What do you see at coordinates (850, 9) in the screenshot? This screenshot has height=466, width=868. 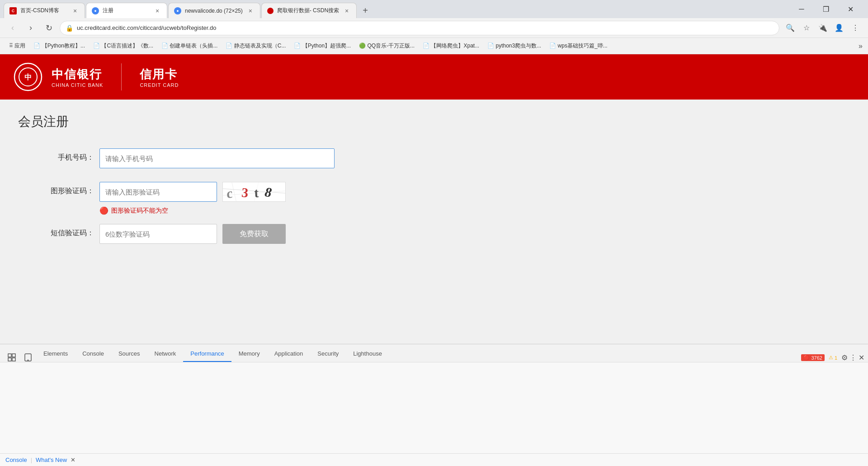 I see `close-button: ✕` at bounding box center [850, 9].